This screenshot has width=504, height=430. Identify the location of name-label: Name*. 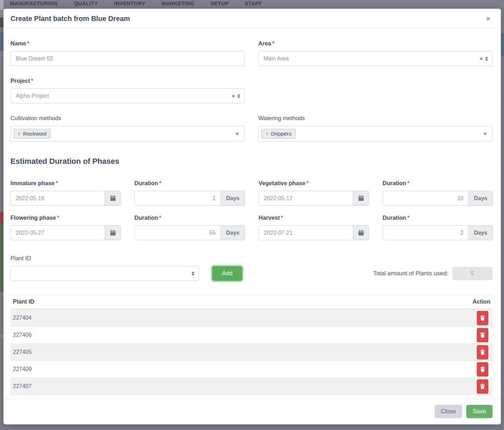
(128, 43).